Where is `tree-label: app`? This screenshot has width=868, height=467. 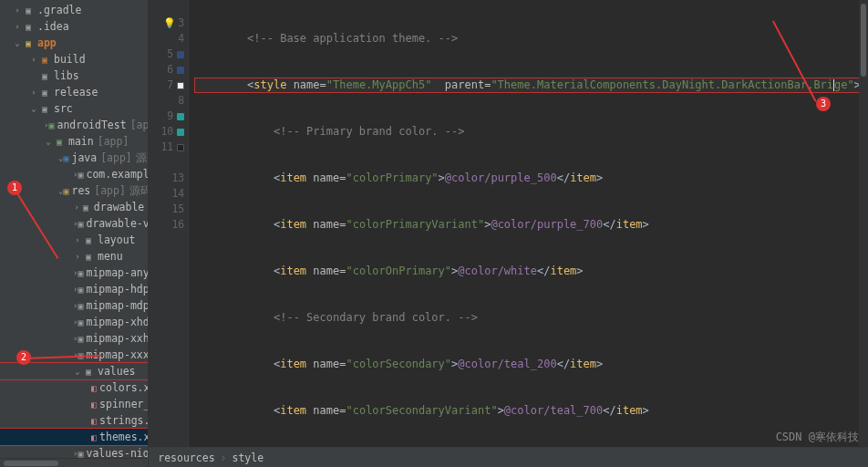 tree-label: app is located at coordinates (47, 43).